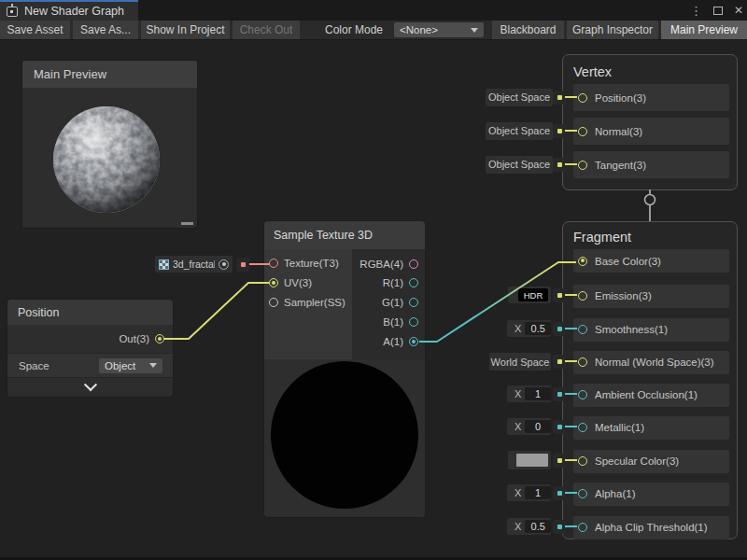 The width and height of the screenshot is (747, 560). What do you see at coordinates (414, 283) in the screenshot?
I see `r-port` at bounding box center [414, 283].